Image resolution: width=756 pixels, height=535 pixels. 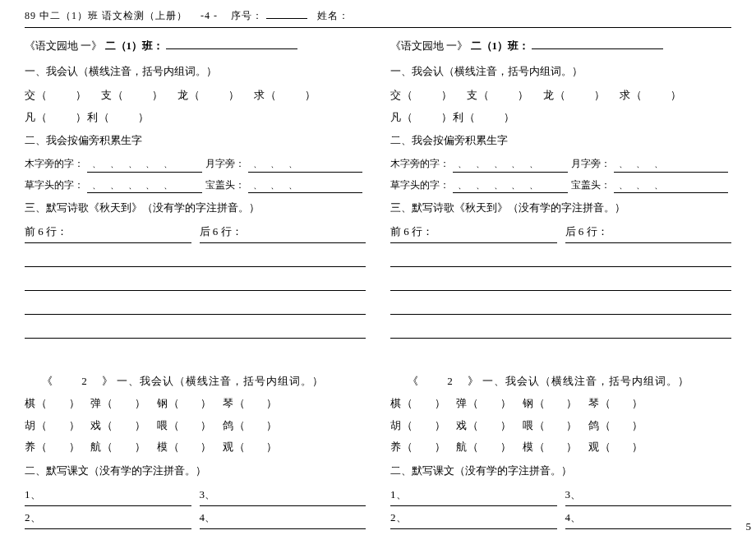 What do you see at coordinates (247, 16) in the screenshot?
I see `header-seq-label: 序号：` at bounding box center [247, 16].